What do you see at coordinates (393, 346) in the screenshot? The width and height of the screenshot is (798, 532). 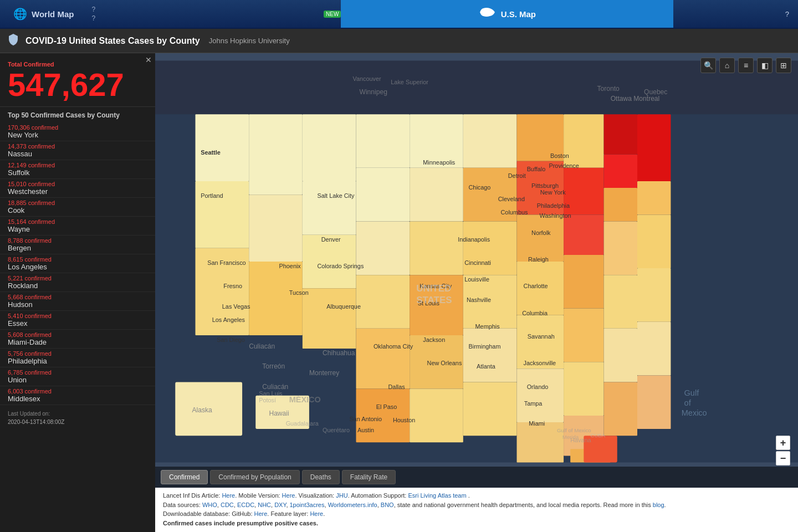 I see `svg-text: Oklahoma City` at bounding box center [393, 346].